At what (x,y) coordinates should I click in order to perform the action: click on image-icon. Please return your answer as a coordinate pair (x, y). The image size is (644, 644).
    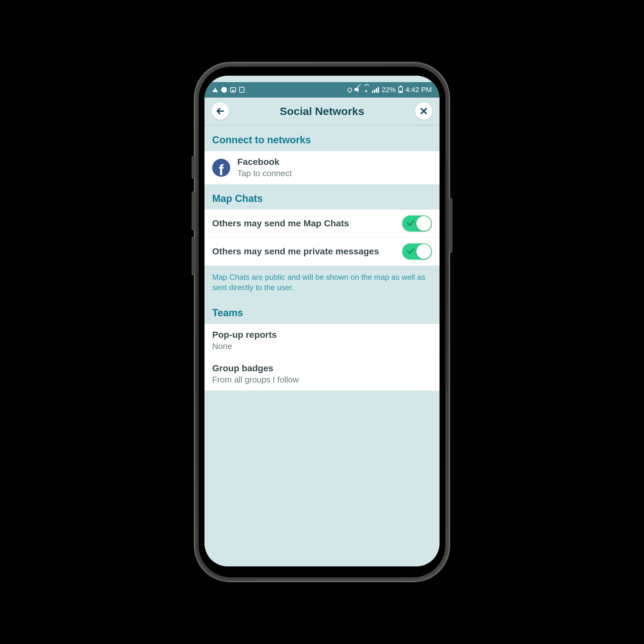
    Looking at the image, I should click on (233, 90).